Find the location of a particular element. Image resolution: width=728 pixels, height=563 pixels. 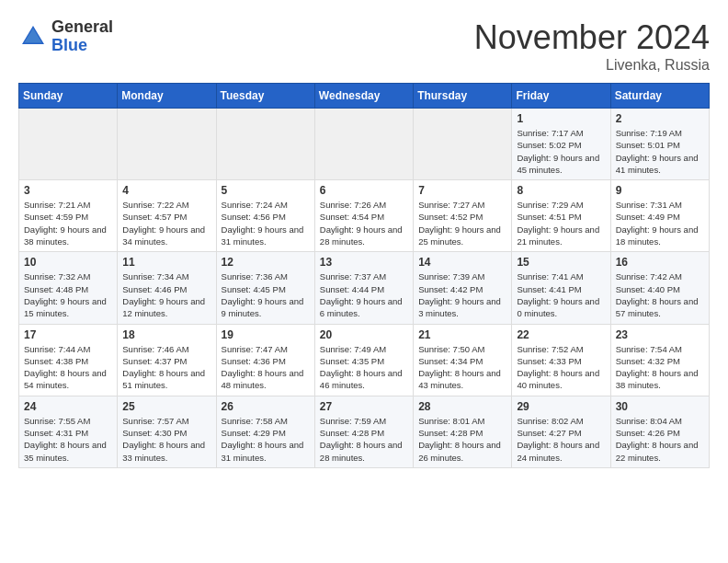

day-number: 13 is located at coordinates (364, 262).